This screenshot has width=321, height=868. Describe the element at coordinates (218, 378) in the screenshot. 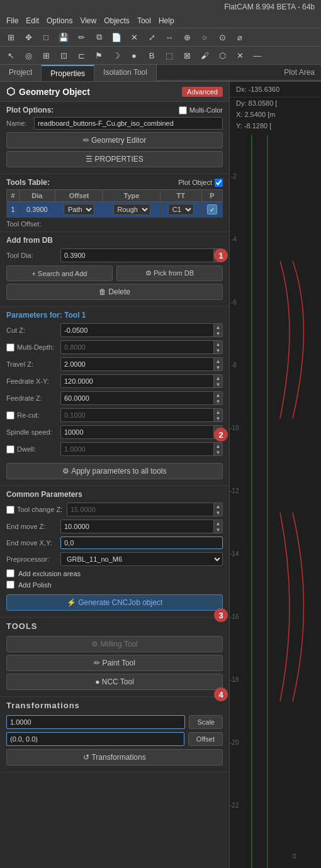

I see `feedrate-xy-up: ▲` at that location.